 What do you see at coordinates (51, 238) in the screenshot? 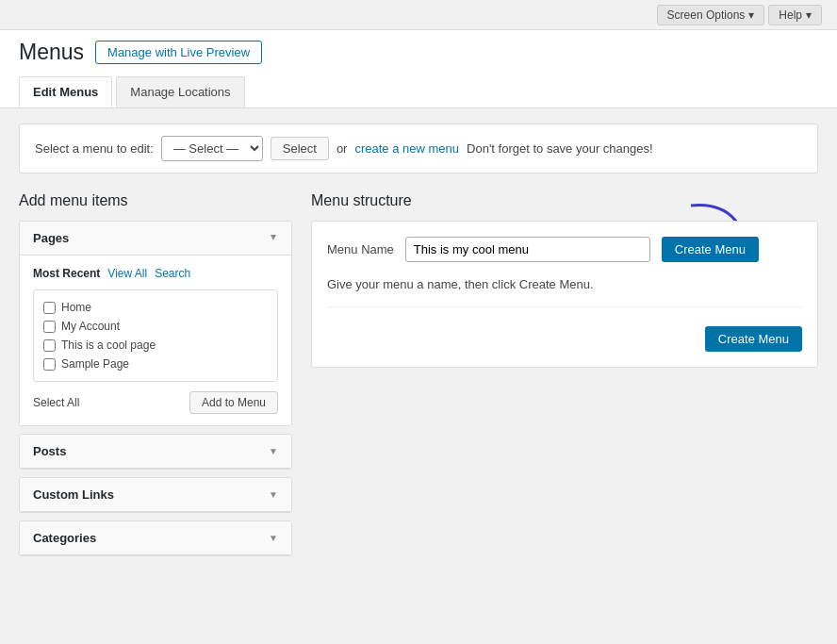
I see `pages-accordion-label: Pages` at bounding box center [51, 238].